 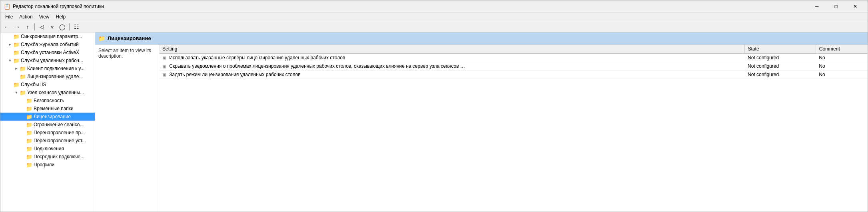 What do you see at coordinates (842, 67) in the screenshot?
I see `cell-comment-2: No` at bounding box center [842, 67].